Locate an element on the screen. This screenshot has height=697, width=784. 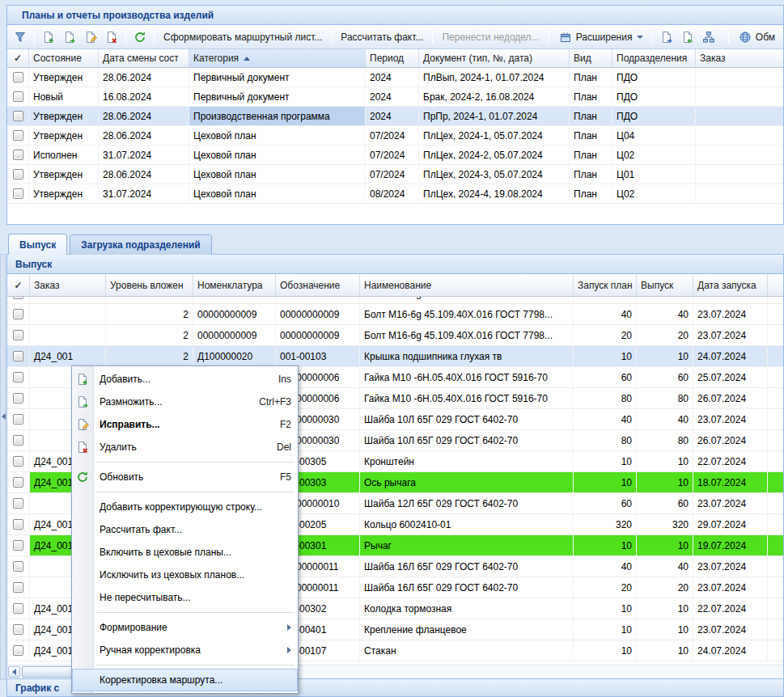
menu-item-delete: УдалитьDel is located at coordinates (184, 447).